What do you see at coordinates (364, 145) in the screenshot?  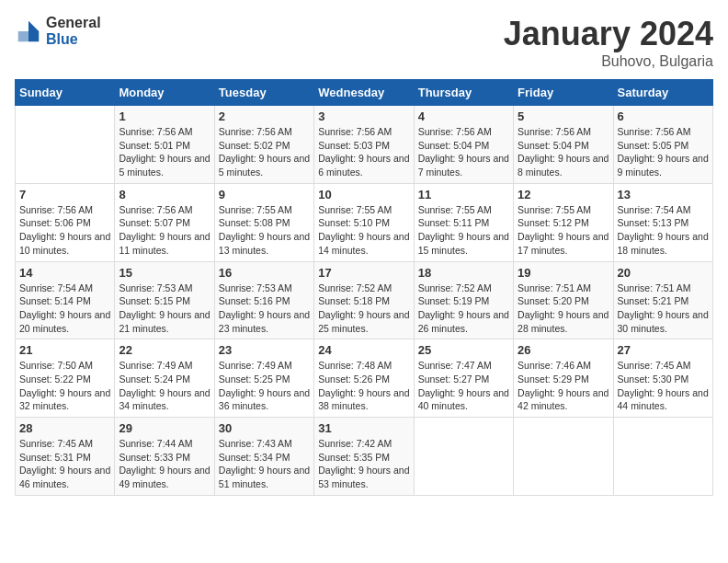 I see `calendar-cell: 3Sunrise: 7:56 AMSunset: 5:03 PMDaylight…` at bounding box center [364, 145].